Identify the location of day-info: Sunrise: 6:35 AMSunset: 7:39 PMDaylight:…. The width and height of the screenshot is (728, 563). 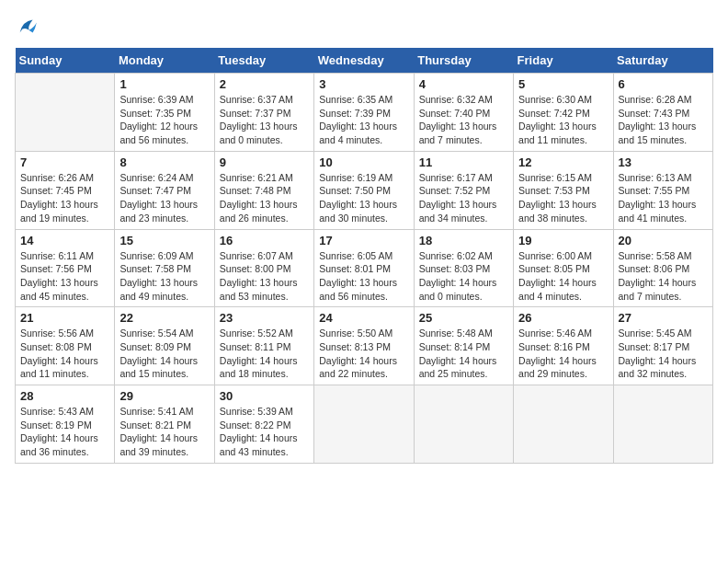
(364, 120).